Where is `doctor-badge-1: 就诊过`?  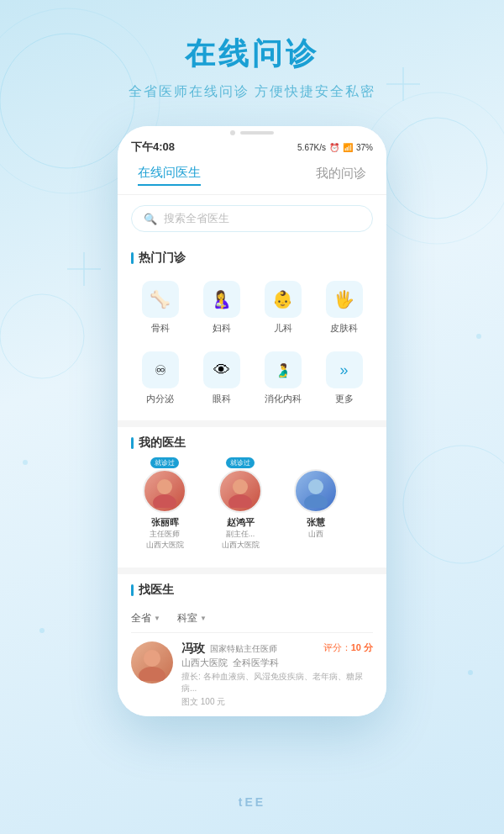 doctor-badge-1: 就诊过 is located at coordinates (240, 462).